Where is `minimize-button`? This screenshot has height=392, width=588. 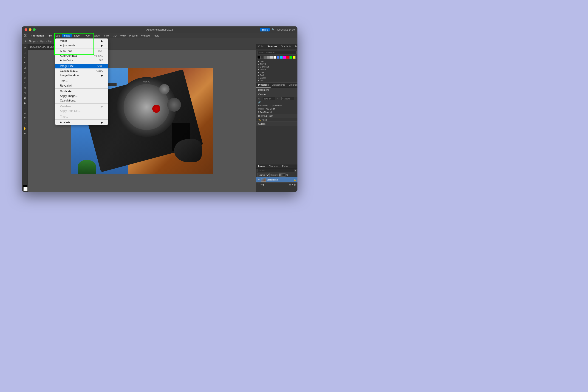
minimize-button is located at coordinates (30, 30).